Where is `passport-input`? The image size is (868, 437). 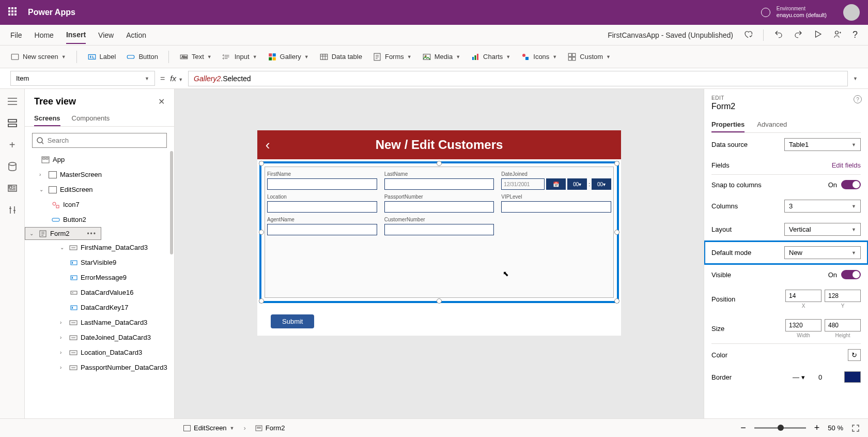
passport-input is located at coordinates (439, 207).